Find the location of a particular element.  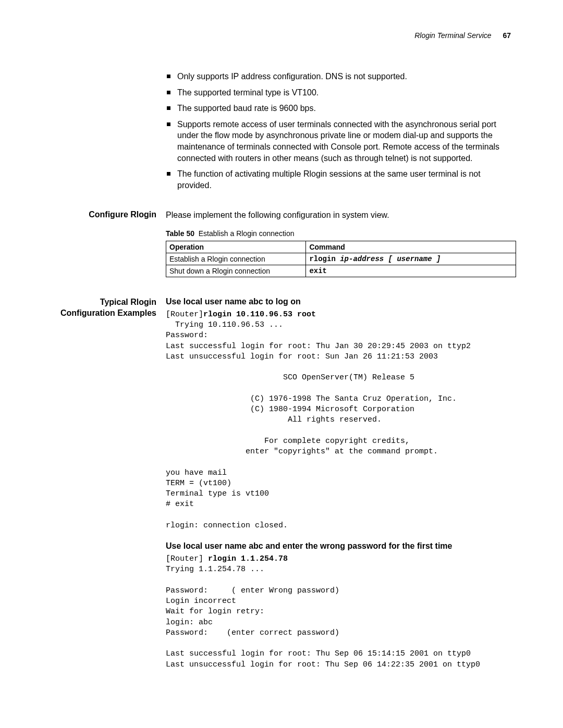

examples-label: Typical Rlogin Configuration Examples is located at coordinates (109, 308).